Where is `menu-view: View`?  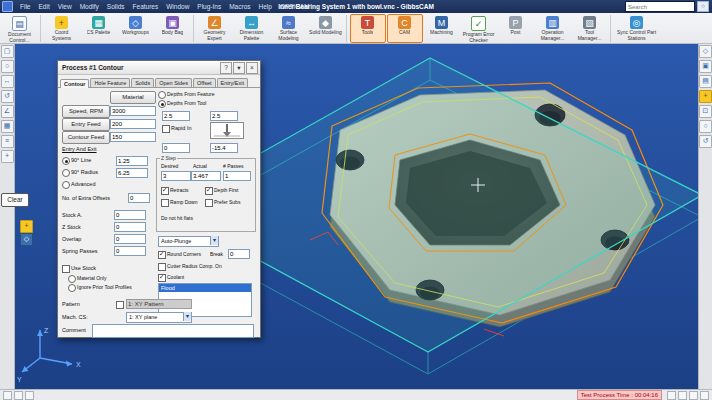
menu-view: View is located at coordinates (65, 6).